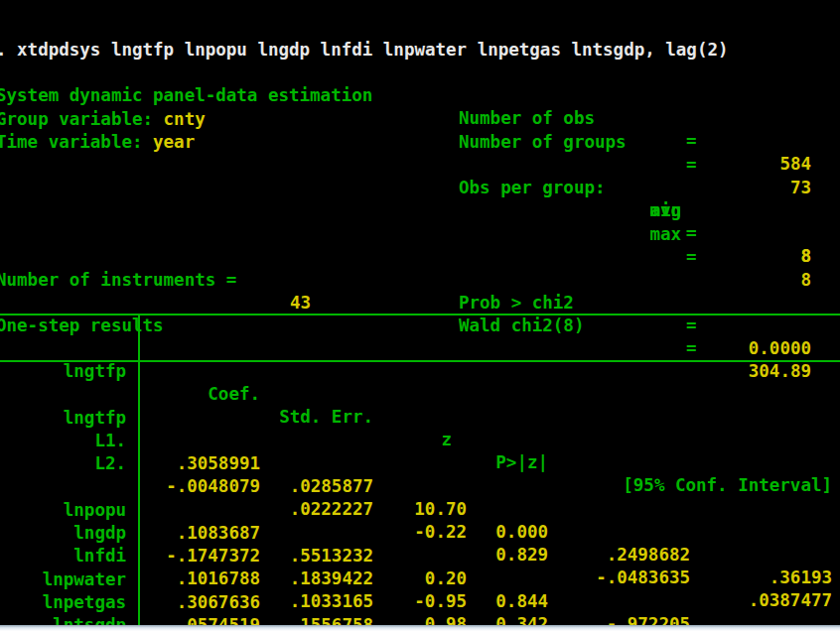  Describe the element at coordinates (631, 234) in the screenshot. I see `max-key: max` at that location.